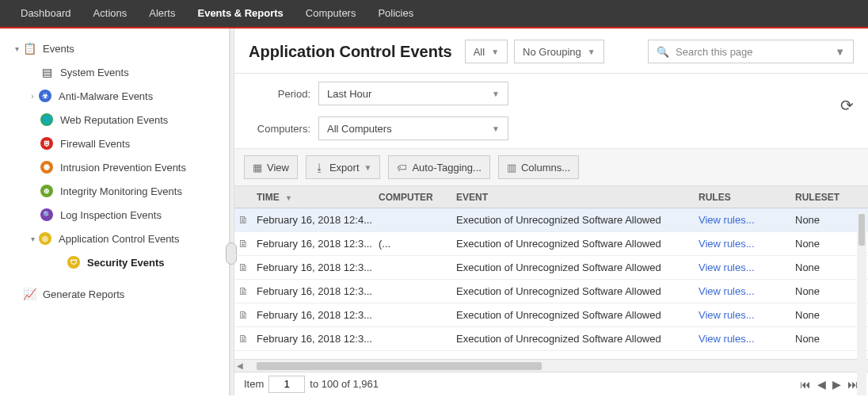 The width and height of the screenshot is (868, 397). Describe the element at coordinates (862, 304) in the screenshot. I see `vertical-scrollbar` at that location.